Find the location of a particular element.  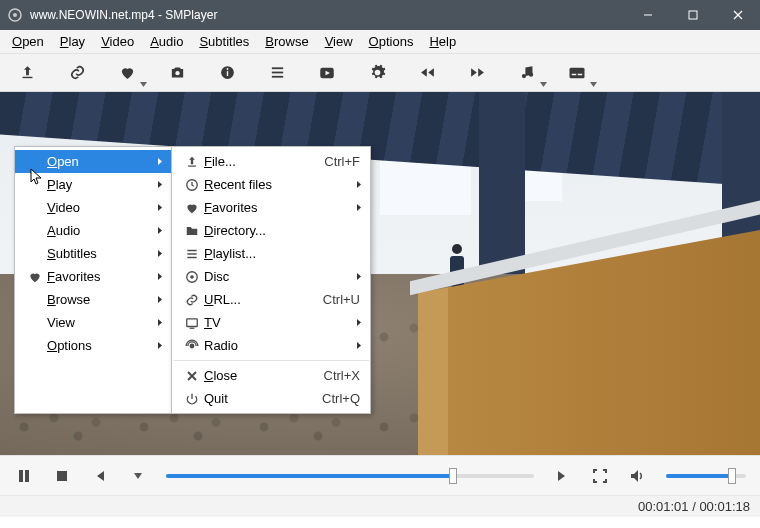

menu-item-options: Options is located at coordinates (93, 346).